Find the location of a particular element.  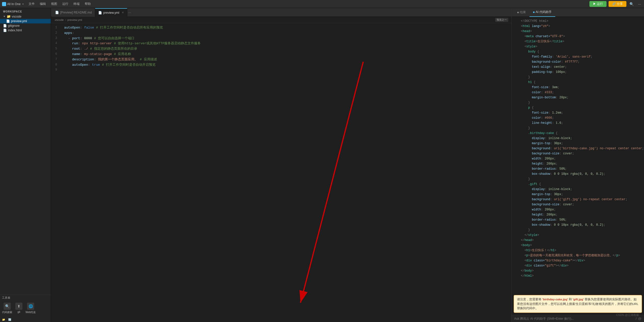

code-view-line-17: } is located at coordinates (578, 103).